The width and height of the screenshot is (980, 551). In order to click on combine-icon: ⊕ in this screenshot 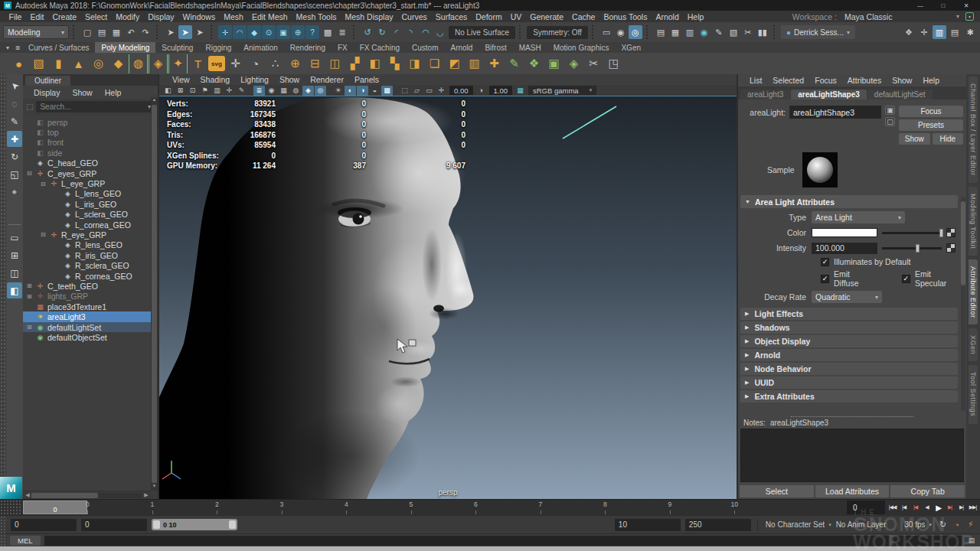, I will do `click(296, 64)`.